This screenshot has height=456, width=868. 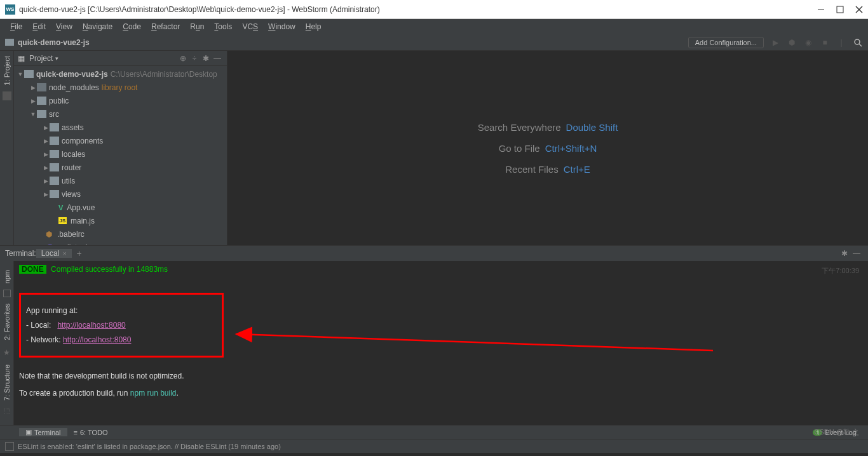 I want to click on hint-search: Search EverywhereDouble Shift, so click(x=548, y=127).